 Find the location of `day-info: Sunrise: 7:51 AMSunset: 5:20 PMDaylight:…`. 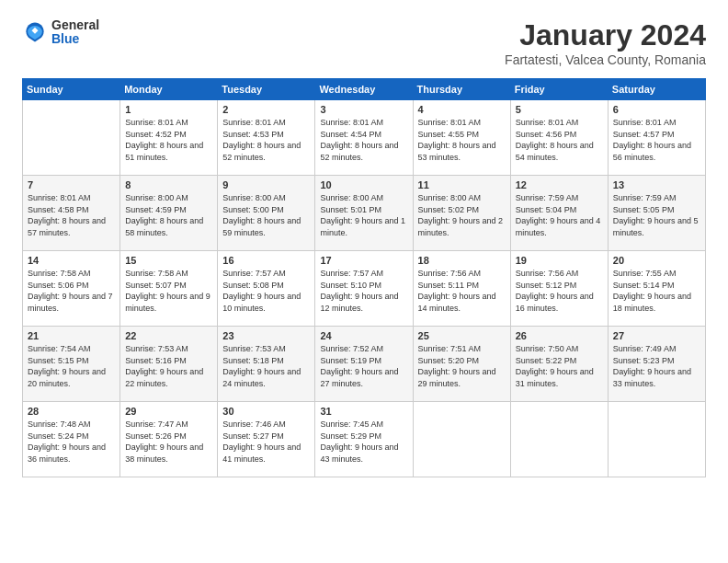

day-info: Sunrise: 7:51 AMSunset: 5:20 PMDaylight:… is located at coordinates (458, 366).